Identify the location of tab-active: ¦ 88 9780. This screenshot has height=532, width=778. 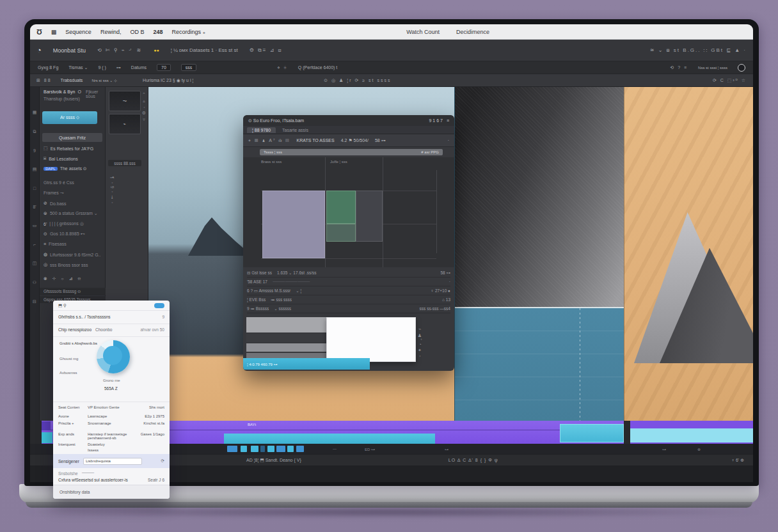
(261, 130).